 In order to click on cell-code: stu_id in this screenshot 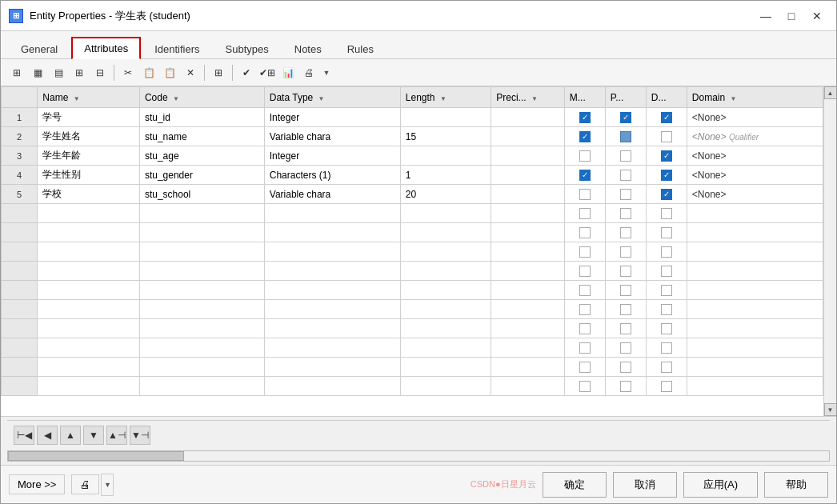, I will do `click(202, 118)`.